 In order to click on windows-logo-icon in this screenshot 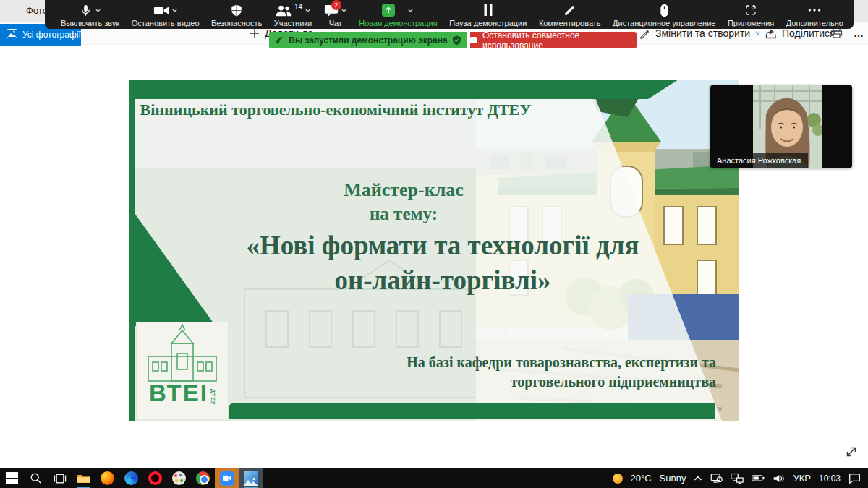, I will do `click(12, 479)`.